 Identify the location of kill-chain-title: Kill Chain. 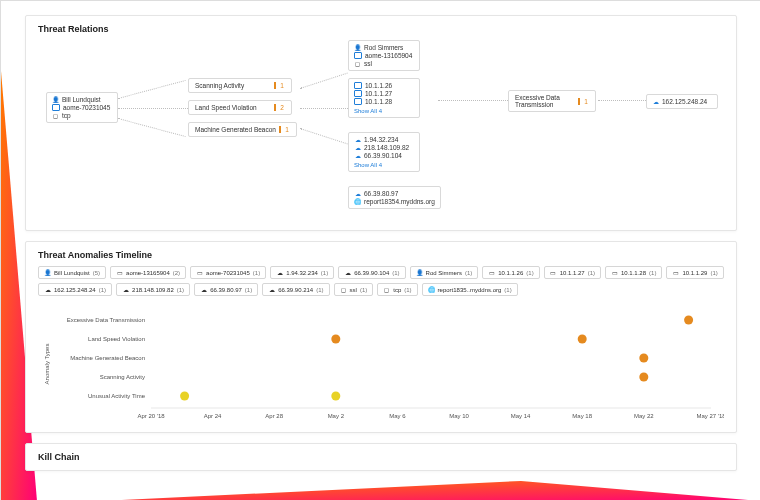
(381, 457).